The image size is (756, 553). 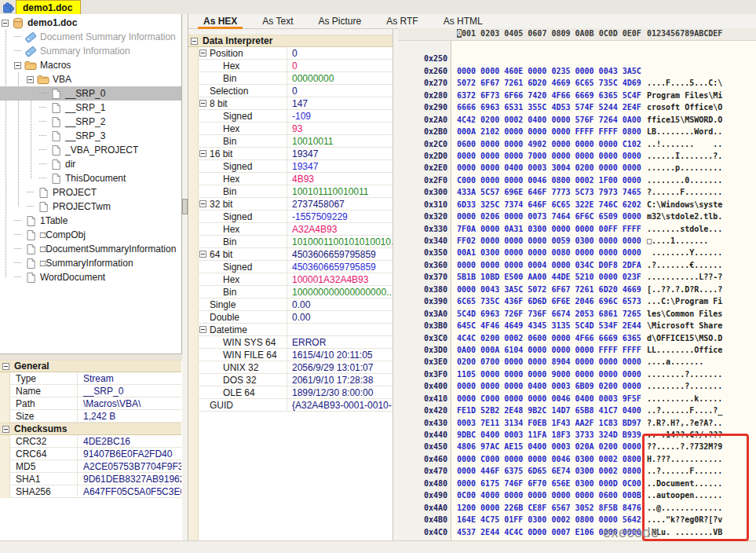 I want to click on tree-item: PROJECT, so click(x=91, y=192).